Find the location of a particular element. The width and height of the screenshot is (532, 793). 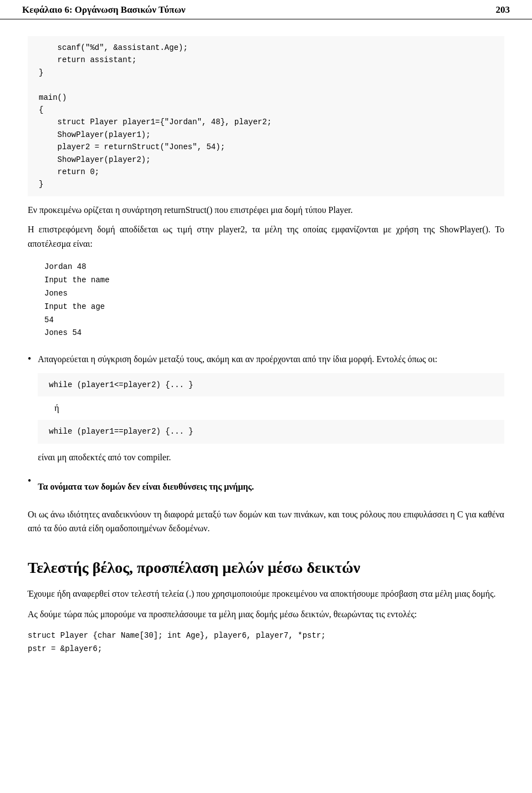

code-output: Jordan 48 Input the name Jones Input the… is located at coordinates (266, 301).